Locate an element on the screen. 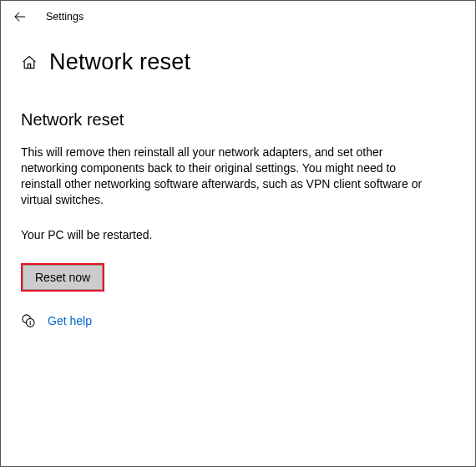 This screenshot has width=476, height=467. get-help-link: Get help is located at coordinates (70, 321).